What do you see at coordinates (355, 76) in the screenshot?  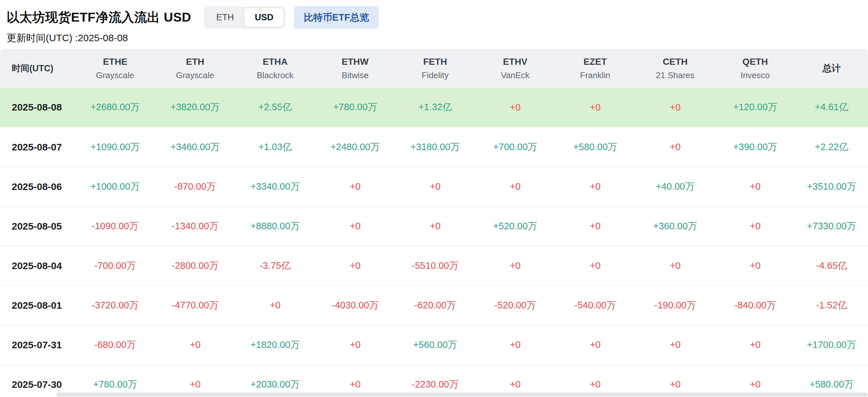 I see `etf-issuer: Bitwise` at bounding box center [355, 76].